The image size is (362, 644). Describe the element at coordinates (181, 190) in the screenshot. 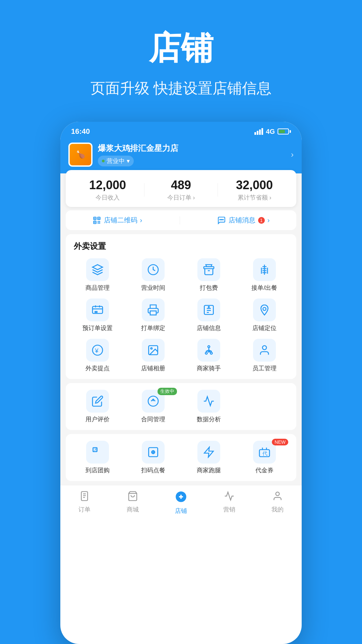

I see `stat-orders: 489 今日订单 ›` at that location.